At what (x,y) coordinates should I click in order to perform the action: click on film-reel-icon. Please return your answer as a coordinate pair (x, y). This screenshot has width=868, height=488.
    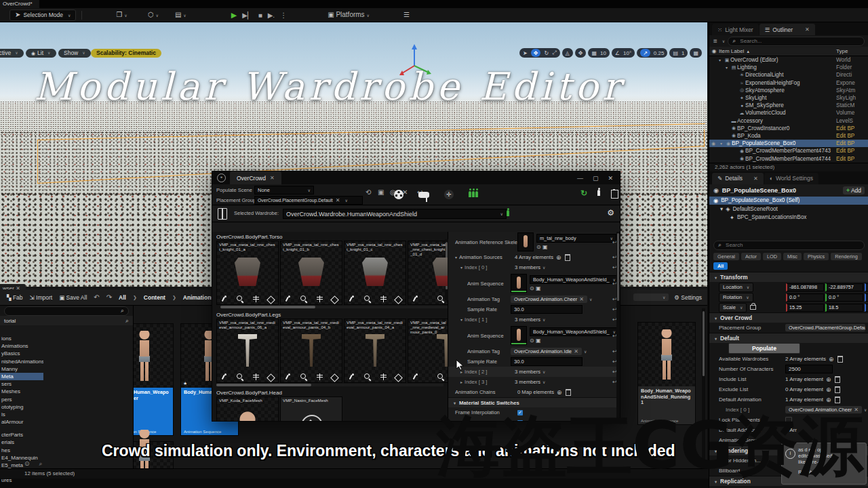
    Looking at the image, I should click on (399, 195).